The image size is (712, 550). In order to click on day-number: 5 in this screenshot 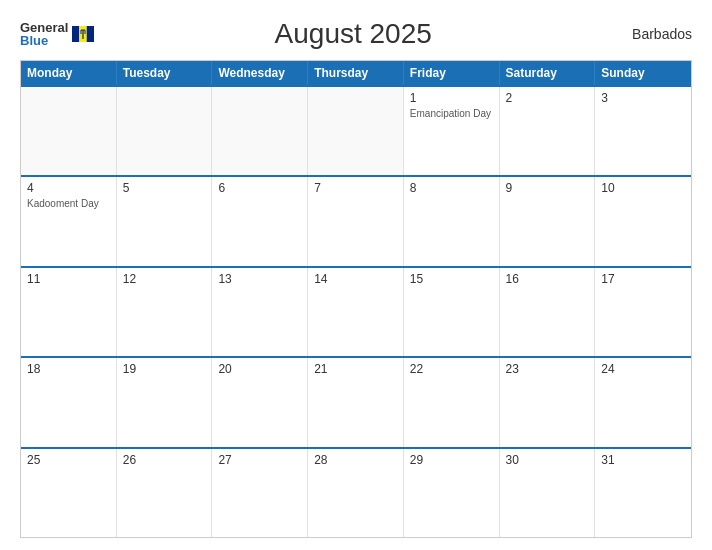, I will do `click(164, 188)`.